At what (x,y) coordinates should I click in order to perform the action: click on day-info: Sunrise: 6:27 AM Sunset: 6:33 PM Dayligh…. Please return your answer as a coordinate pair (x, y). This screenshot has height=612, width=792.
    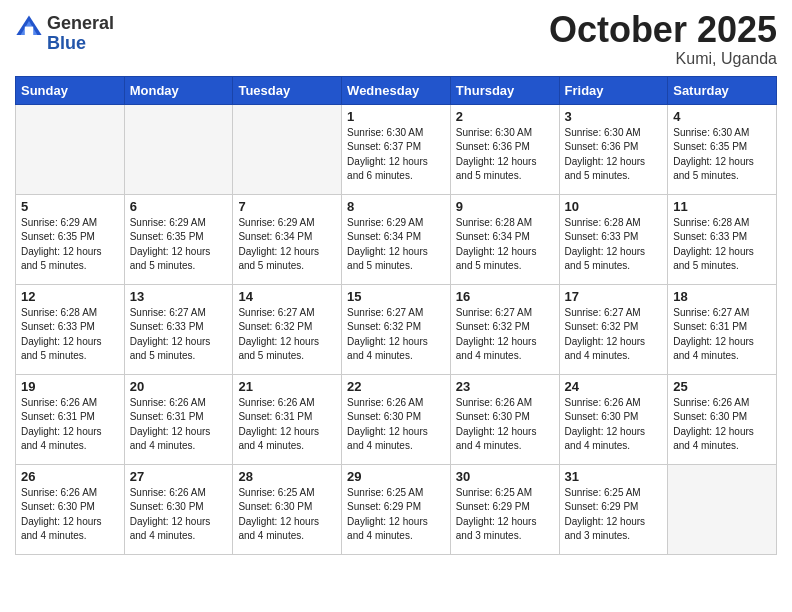
    Looking at the image, I should click on (179, 335).